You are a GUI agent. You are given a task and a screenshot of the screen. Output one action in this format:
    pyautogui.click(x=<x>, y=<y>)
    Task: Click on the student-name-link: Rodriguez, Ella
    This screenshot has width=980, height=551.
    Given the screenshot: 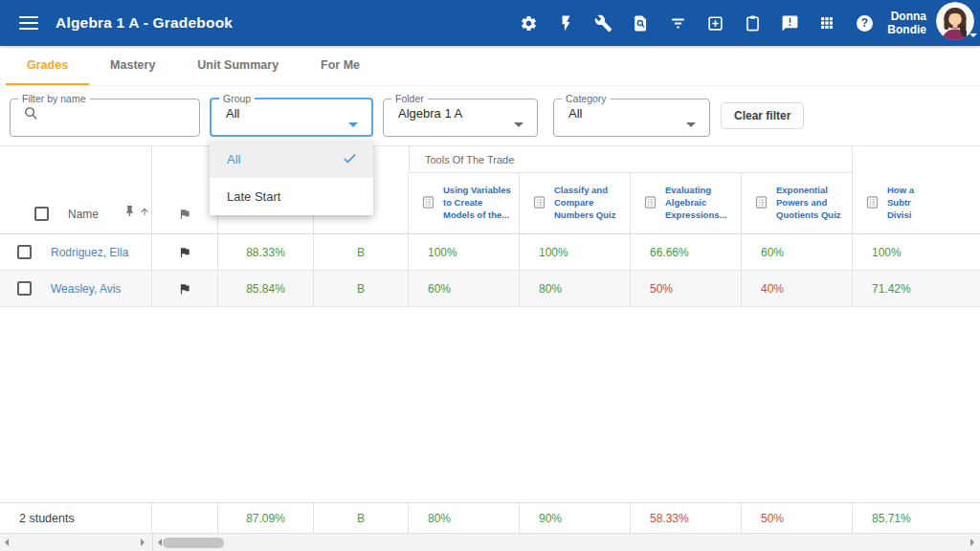 What is the action you would take?
    pyautogui.click(x=90, y=253)
    